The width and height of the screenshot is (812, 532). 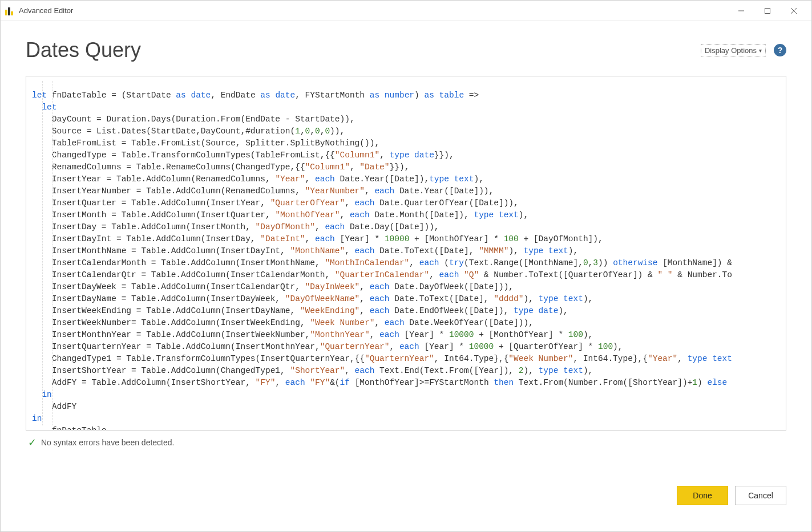 I want to click on close-button, so click(x=794, y=11).